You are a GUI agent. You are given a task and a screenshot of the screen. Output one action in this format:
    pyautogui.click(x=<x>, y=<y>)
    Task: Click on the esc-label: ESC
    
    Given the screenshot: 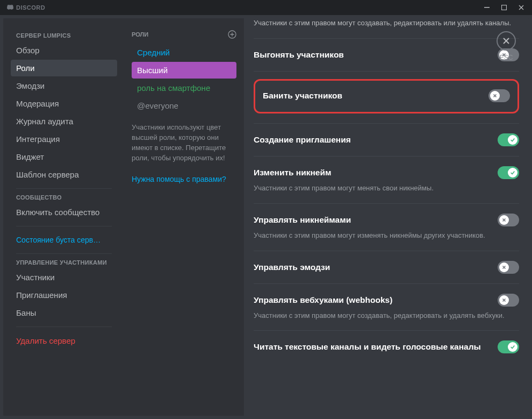 What is the action you would take?
    pyautogui.click(x=506, y=58)
    